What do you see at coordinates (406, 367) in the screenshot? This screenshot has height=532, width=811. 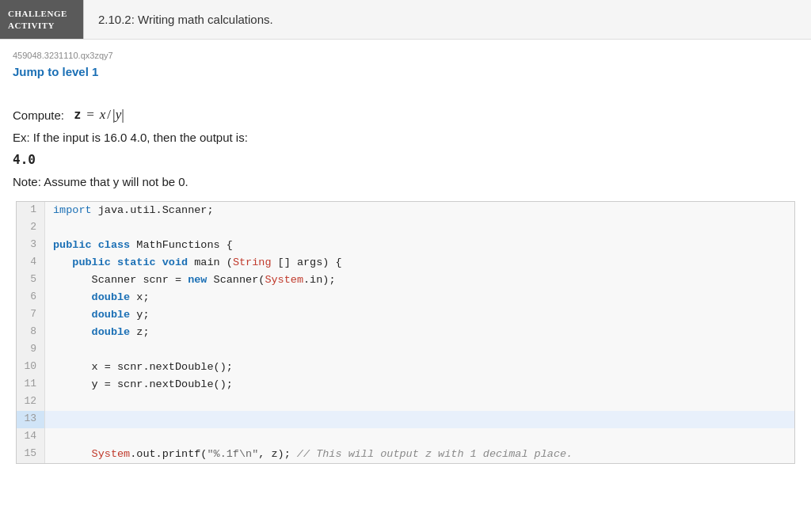 I see `code-line-10: 10 x = scnr.nextDouble();` at bounding box center [406, 367].